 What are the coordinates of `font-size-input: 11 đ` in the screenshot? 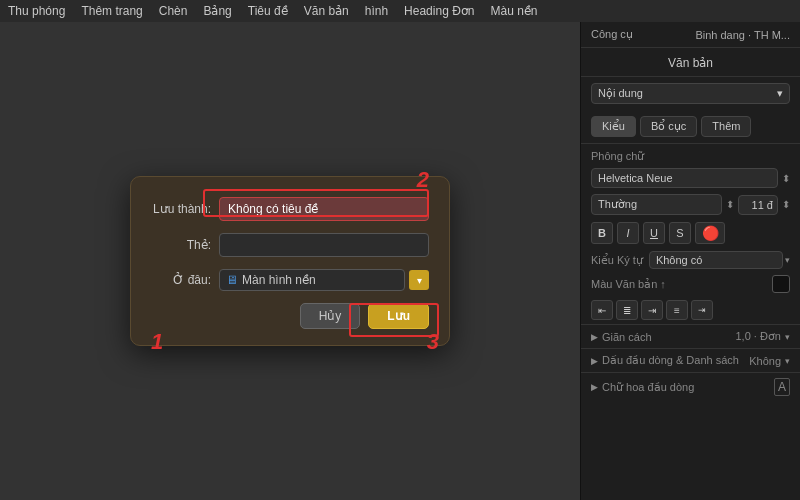 It's located at (758, 205).